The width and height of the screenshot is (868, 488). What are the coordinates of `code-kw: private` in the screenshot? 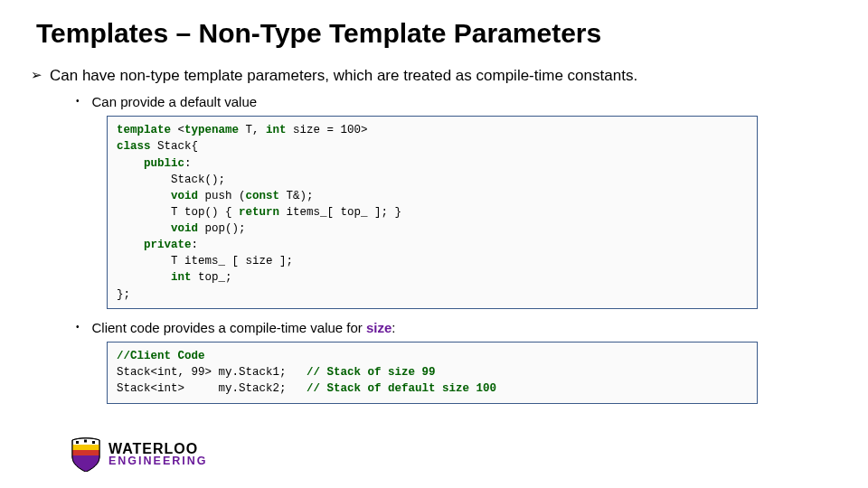 It's located at (154, 245).